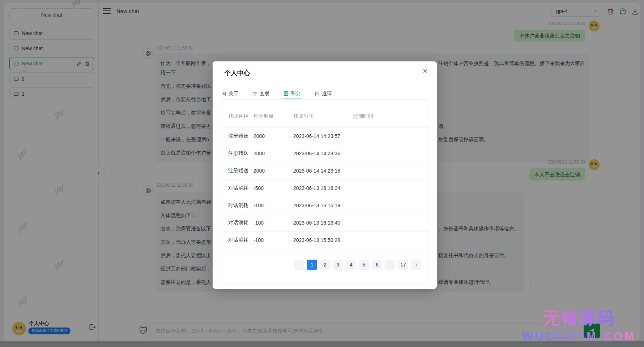 This screenshot has height=347, width=644. I want to click on tab-plans: 套餐, so click(261, 92).